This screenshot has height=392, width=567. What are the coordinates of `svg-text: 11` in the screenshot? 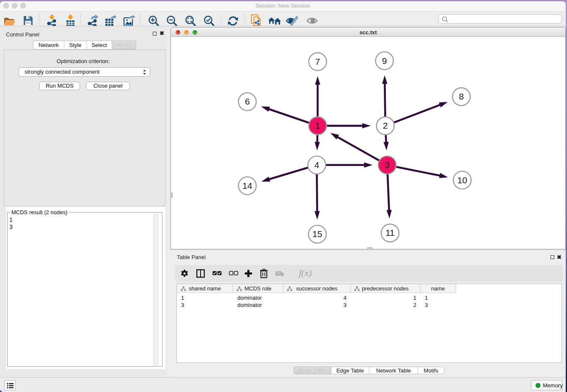 It's located at (390, 233).